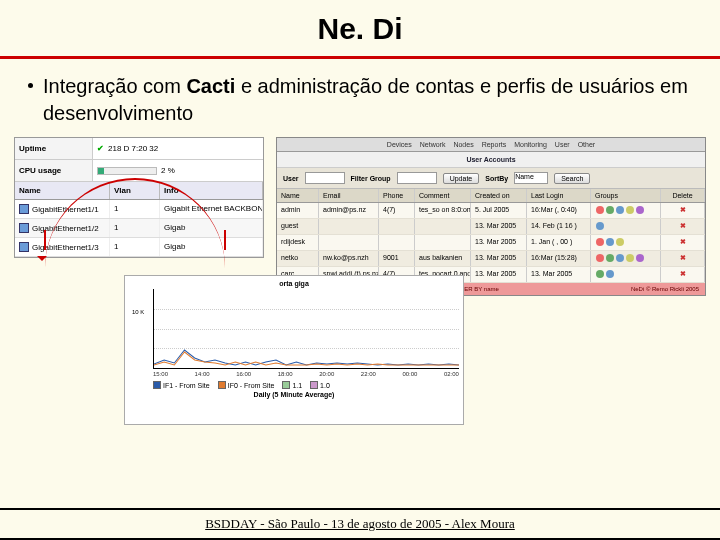 Image resolution: width=720 pixels, height=540 pixels. I want to click on th-delete: Delete, so click(683, 196).